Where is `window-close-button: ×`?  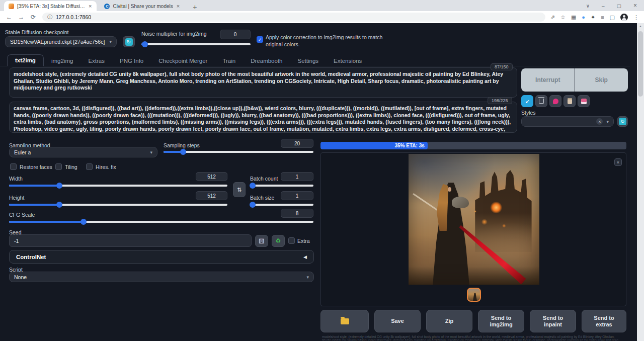 window-close-button: × is located at coordinates (635, 6).